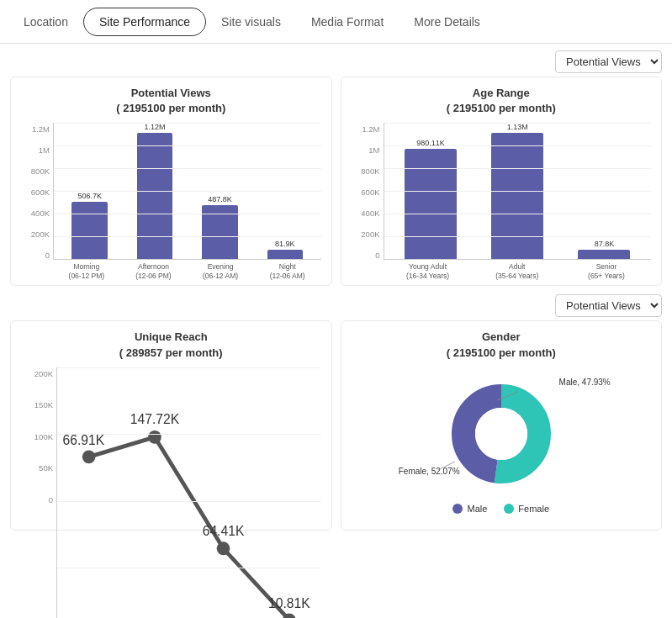  I want to click on bar-young-adult, so click(431, 203).